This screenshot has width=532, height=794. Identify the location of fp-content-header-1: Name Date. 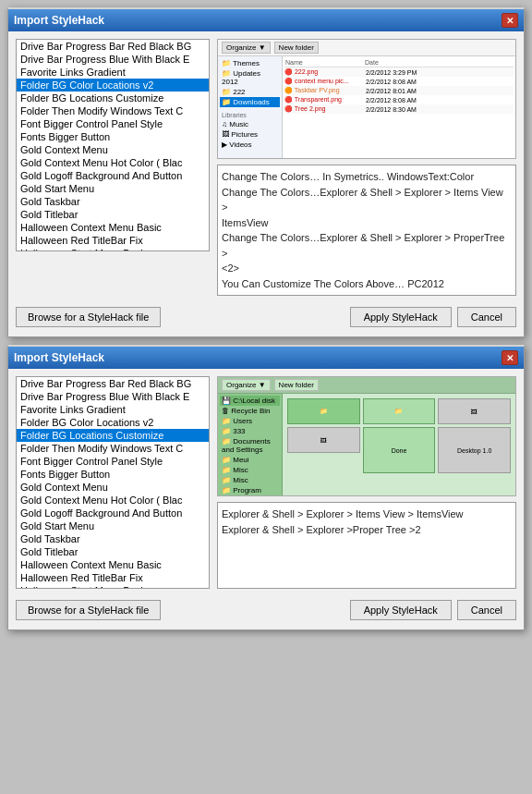
(399, 63).